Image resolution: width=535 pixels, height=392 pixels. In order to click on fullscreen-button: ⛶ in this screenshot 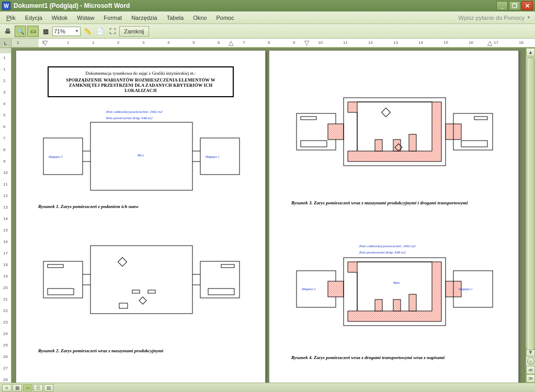, I will do `click(112, 31)`.